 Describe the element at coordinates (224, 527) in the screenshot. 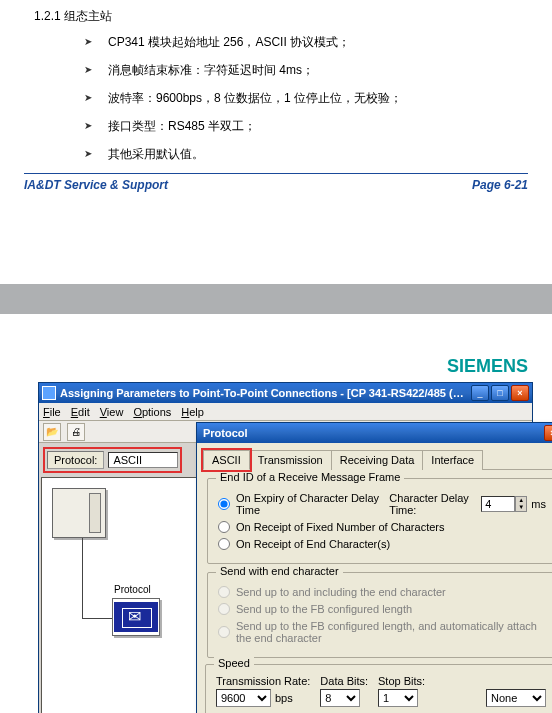

I see `radio-fixednum` at that location.